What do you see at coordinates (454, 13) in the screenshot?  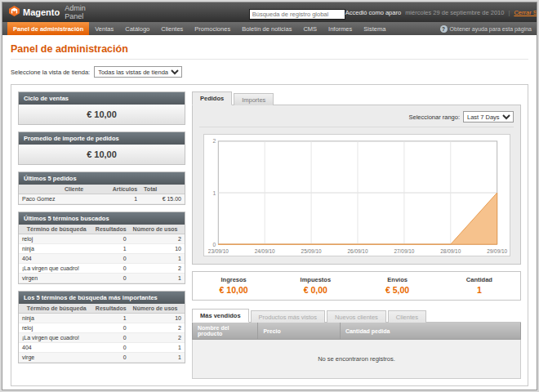 I see `header-date: miércoles 29 de septiembre de 2010` at bounding box center [454, 13].